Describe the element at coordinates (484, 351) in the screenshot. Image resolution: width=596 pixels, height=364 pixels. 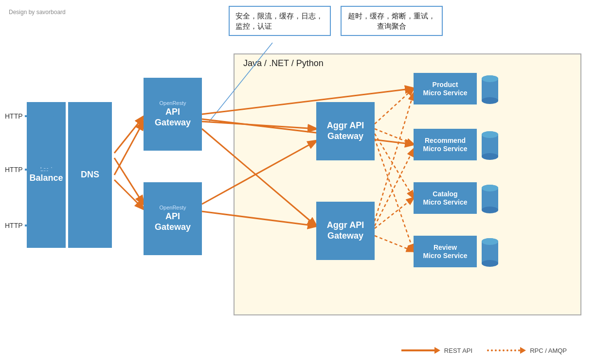
I see `legend: REST API RPC / AMQP` at that location.